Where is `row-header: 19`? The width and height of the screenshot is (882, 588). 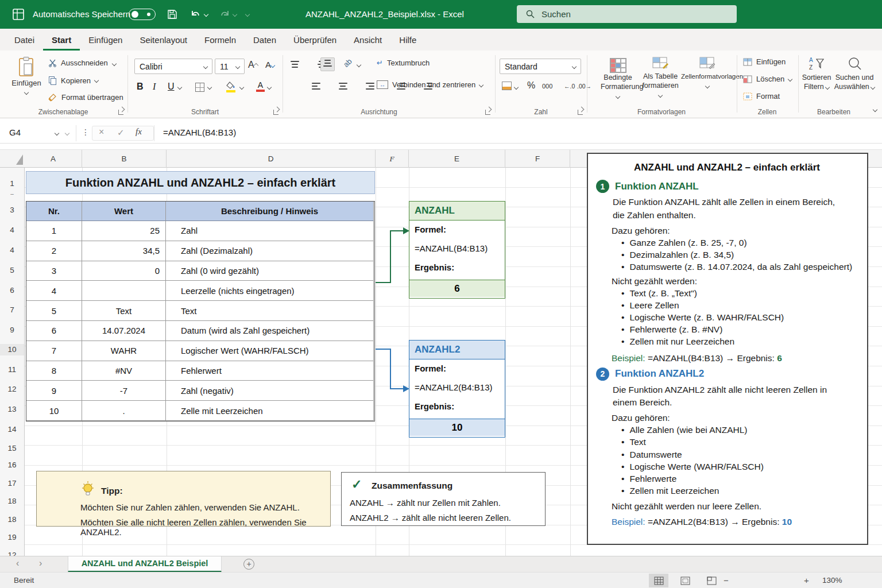
row-header: 19 is located at coordinates (12, 537).